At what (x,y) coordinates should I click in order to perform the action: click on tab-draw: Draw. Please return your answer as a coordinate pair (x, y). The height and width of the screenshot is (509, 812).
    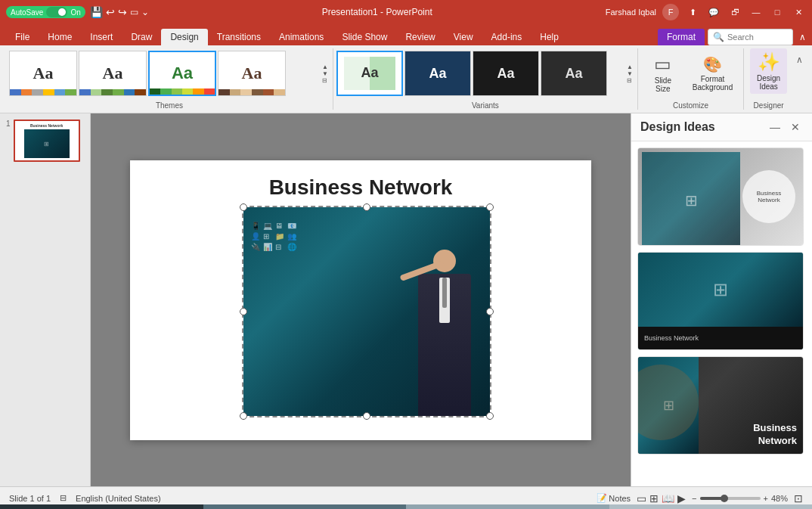
    Looking at the image, I should click on (141, 37).